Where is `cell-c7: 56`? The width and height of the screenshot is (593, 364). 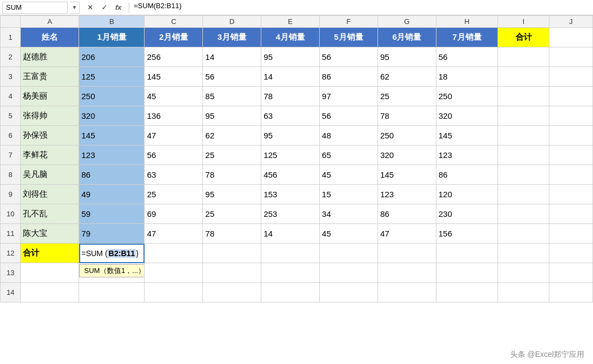
cell-c7: 56 is located at coordinates (173, 155).